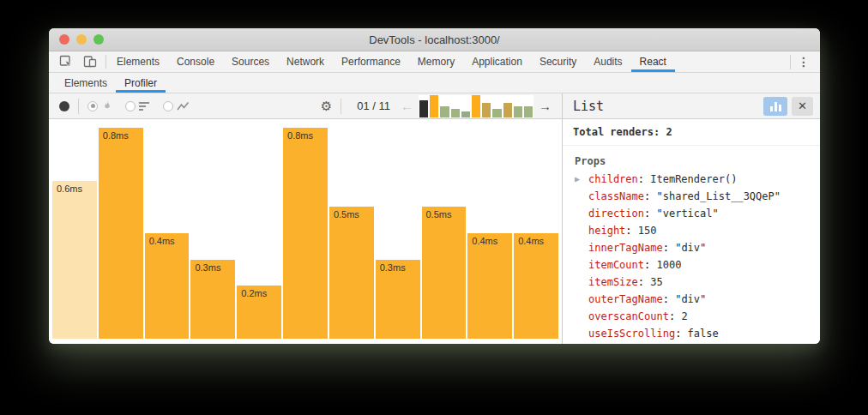 The height and width of the screenshot is (415, 868). I want to click on tab-elements: Elements, so click(138, 62).